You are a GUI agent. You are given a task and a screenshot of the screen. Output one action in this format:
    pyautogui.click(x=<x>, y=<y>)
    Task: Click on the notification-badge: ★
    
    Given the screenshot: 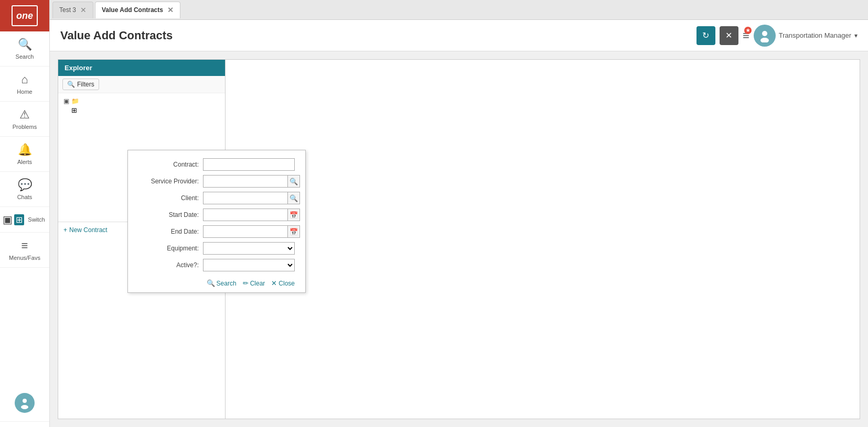 What is the action you would take?
    pyautogui.click(x=748, y=30)
    